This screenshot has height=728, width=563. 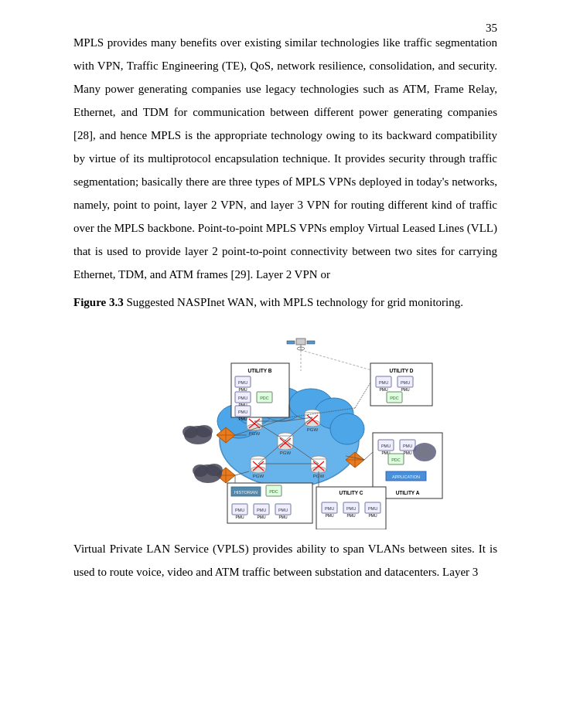 I want to click on svg-text: UTILITY A, so click(x=408, y=493).